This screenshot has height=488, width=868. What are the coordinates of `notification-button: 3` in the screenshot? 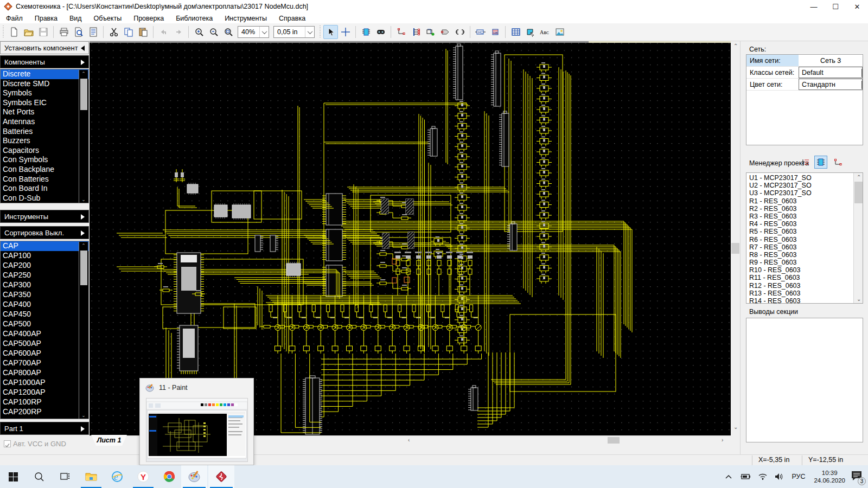 It's located at (857, 477).